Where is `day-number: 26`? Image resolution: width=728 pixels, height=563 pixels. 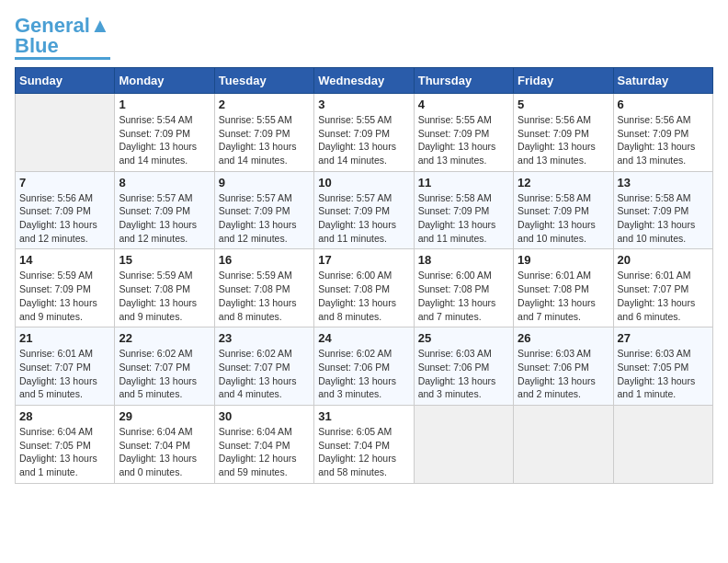
day-number: 26 is located at coordinates (563, 339).